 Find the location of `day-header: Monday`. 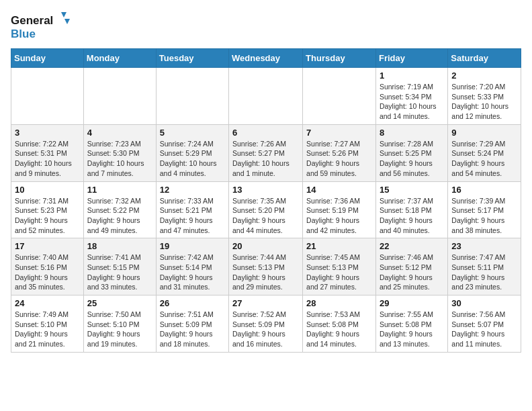

day-header: Monday is located at coordinates (120, 58).